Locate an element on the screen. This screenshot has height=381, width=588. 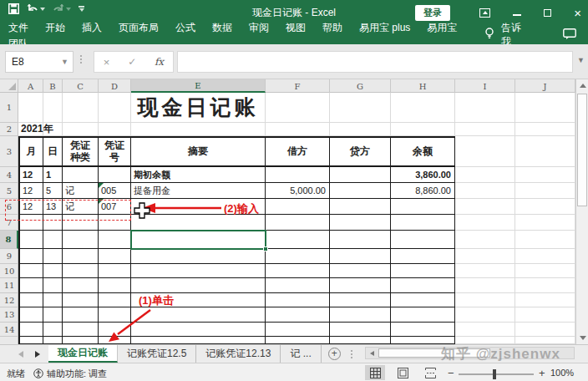
cell-C13 is located at coordinates (80, 315).